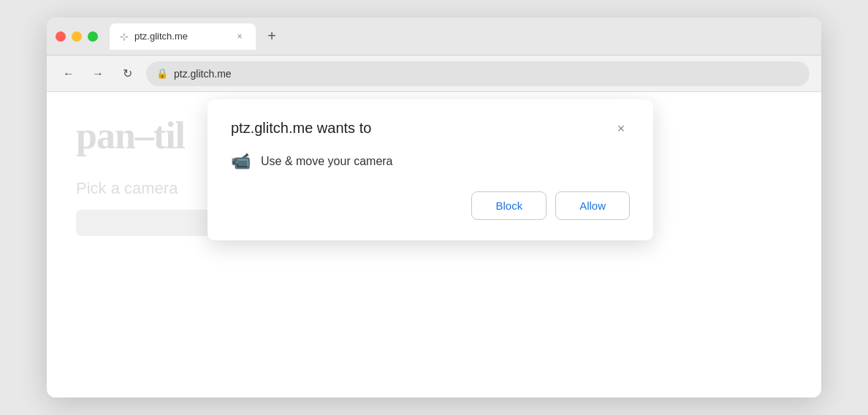  I want to click on new-tab-button: +, so click(272, 37).